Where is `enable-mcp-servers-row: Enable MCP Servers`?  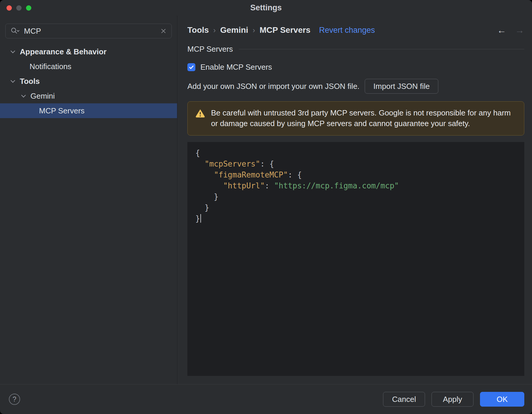
enable-mcp-servers-row: Enable MCP Servers is located at coordinates (356, 67).